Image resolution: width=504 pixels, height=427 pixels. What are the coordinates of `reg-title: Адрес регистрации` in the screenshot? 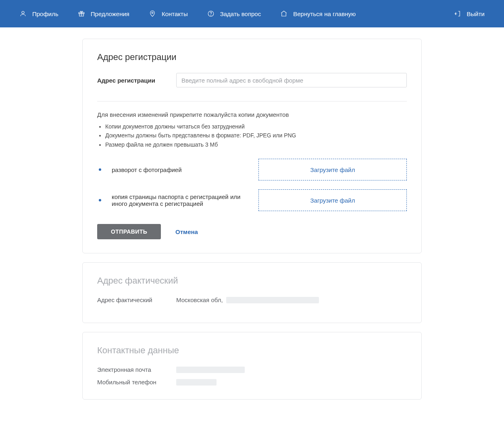 It's located at (252, 57).